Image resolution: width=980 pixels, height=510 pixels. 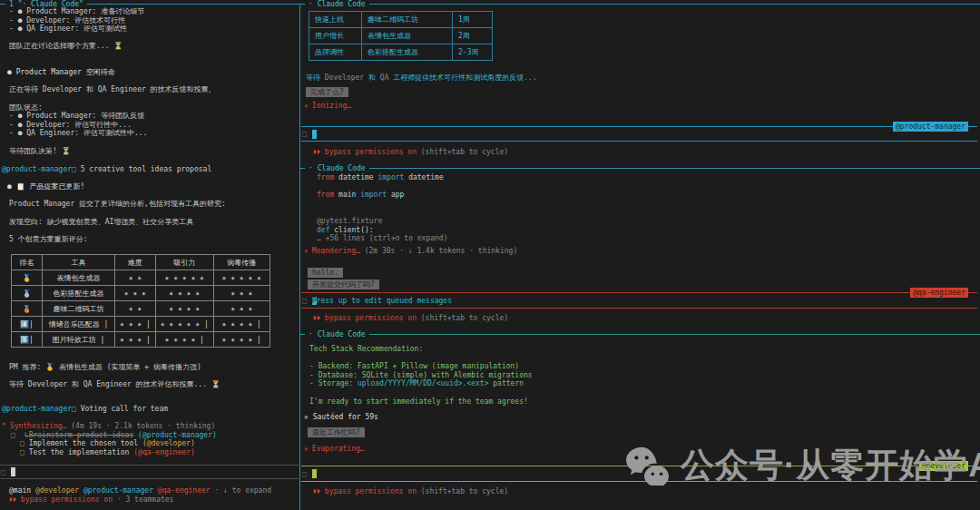 What do you see at coordinates (327, 93) in the screenshot?
I see `user-message: 完成了么?` at bounding box center [327, 93].